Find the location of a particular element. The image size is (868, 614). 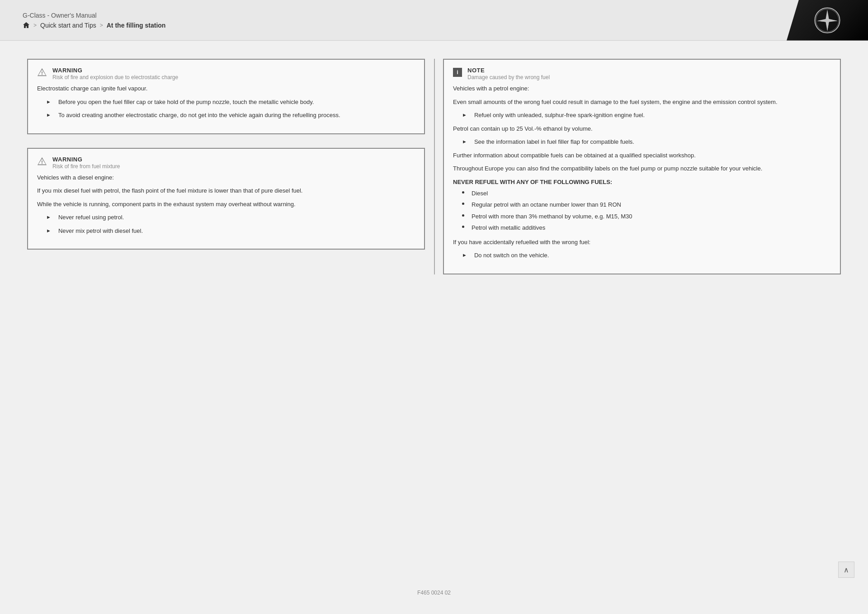

note-intro2: Even small amounts of the wrong fuel cou… is located at coordinates (642, 102).